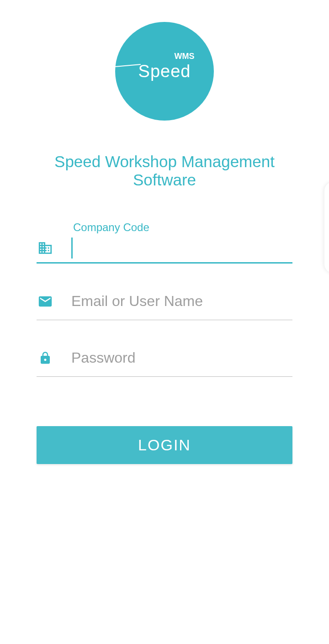 This screenshot has height=644, width=329. What do you see at coordinates (164, 445) in the screenshot?
I see `login-button: LOGIN` at bounding box center [164, 445].